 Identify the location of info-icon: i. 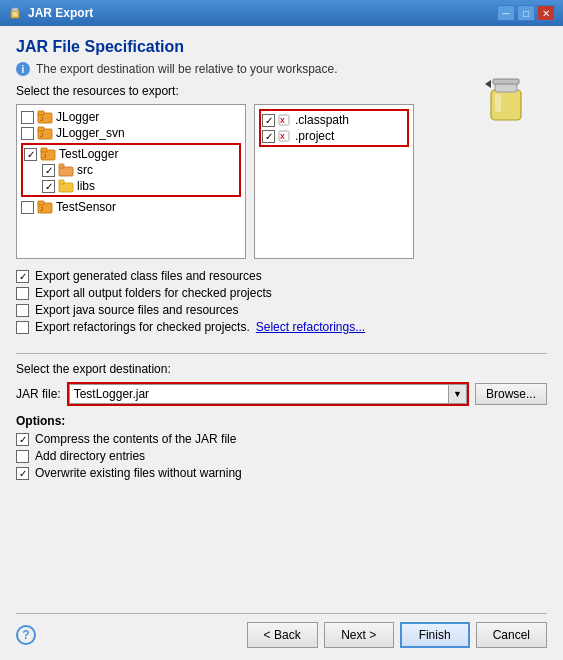
(23, 69).